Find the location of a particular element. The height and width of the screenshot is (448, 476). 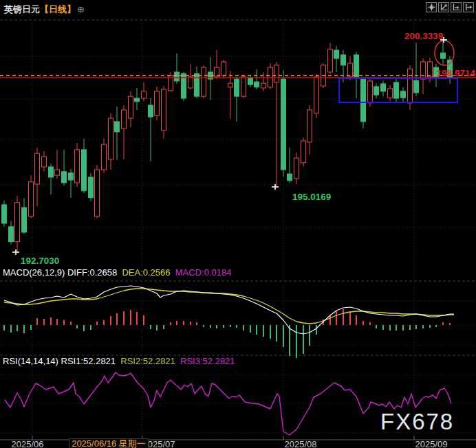

axis-measure-tool-icon is located at coordinates (456, 7).